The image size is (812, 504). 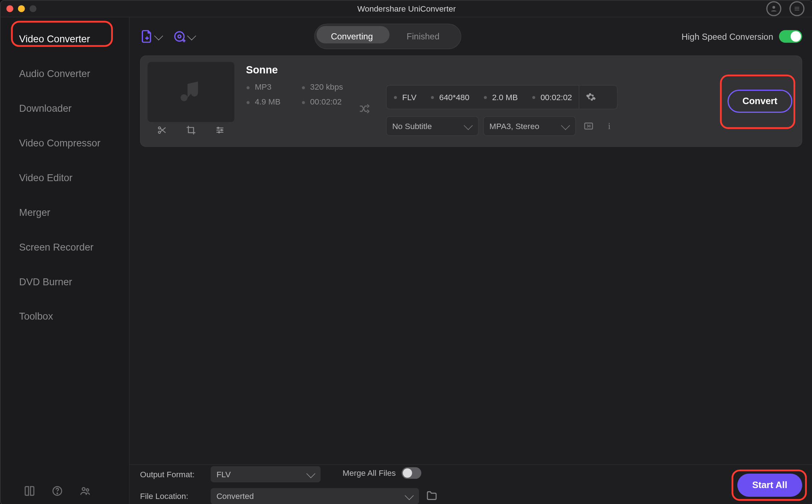 I want to click on high-speed-toggle, so click(x=791, y=36).